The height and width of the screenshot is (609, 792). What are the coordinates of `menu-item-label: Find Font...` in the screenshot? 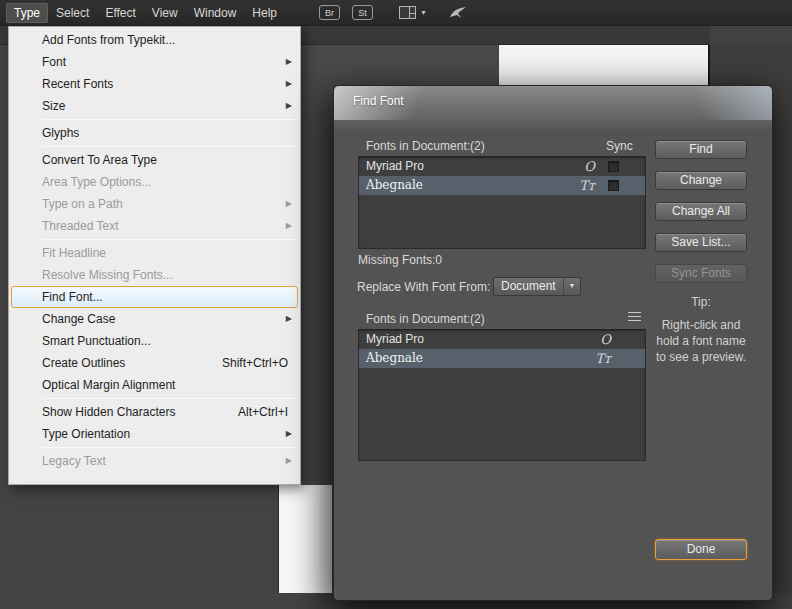 It's located at (72, 297).